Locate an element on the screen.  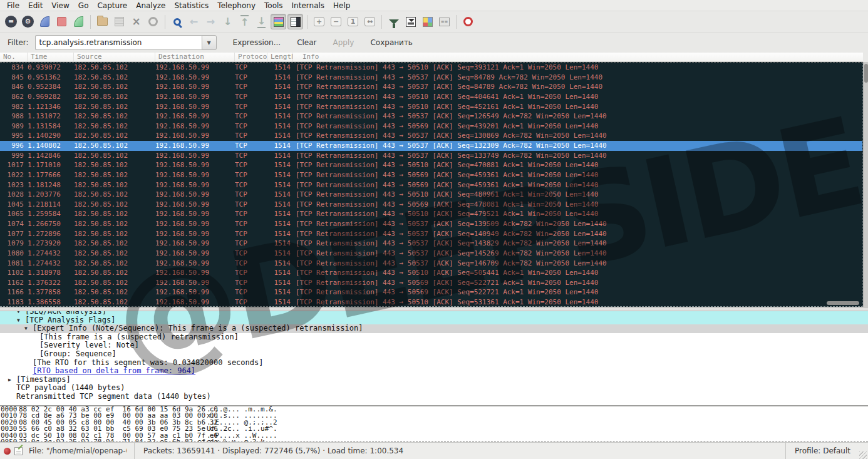
packet-row: 10791.273920182.50.85.102192.168.50.99TC… is located at coordinates (431, 244).